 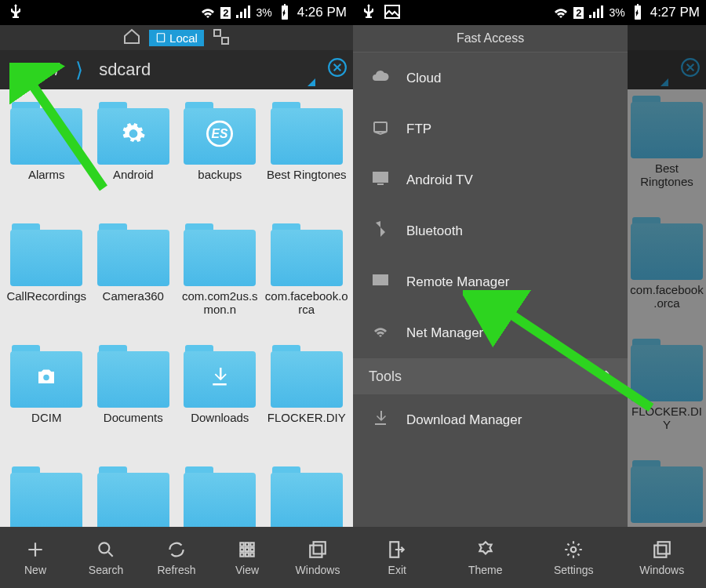 What do you see at coordinates (574, 557) in the screenshot?
I see `bottom-settings: Settings` at bounding box center [574, 557].